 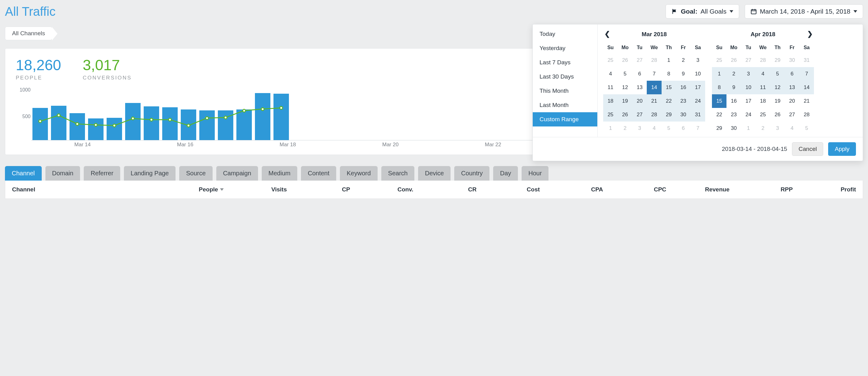 I want to click on preset-last-month: Last Month, so click(x=565, y=105).